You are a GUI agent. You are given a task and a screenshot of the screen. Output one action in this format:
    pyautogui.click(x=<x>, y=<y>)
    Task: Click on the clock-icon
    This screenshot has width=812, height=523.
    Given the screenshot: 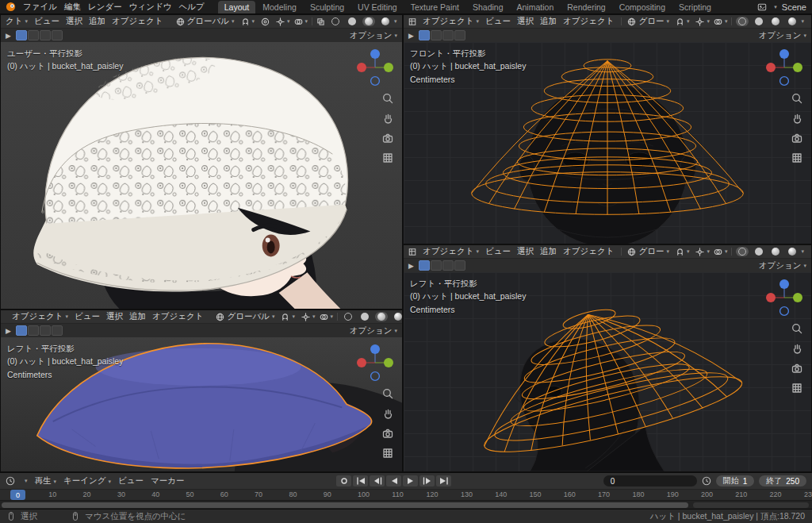 What is the action you would take?
    pyautogui.click(x=10, y=481)
    